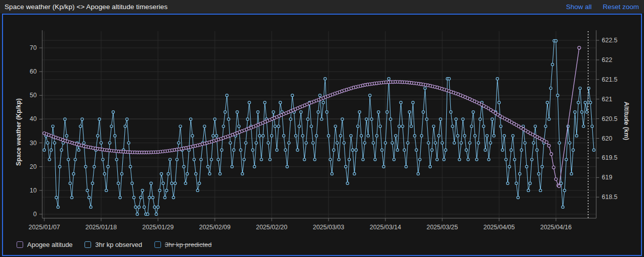  What do you see at coordinates (44, 245) in the screenshot?
I see `legend-item-apogee-altitude: Apogee altitude` at bounding box center [44, 245].